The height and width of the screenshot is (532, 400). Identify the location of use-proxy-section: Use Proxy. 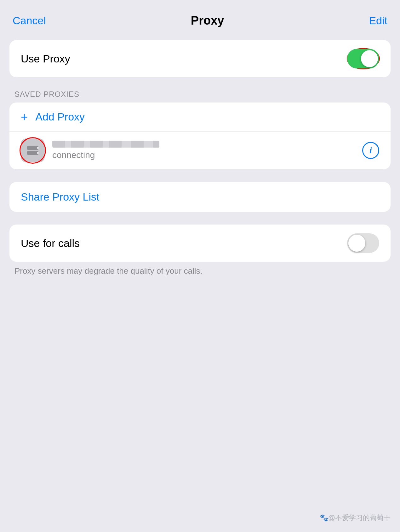
(200, 59).